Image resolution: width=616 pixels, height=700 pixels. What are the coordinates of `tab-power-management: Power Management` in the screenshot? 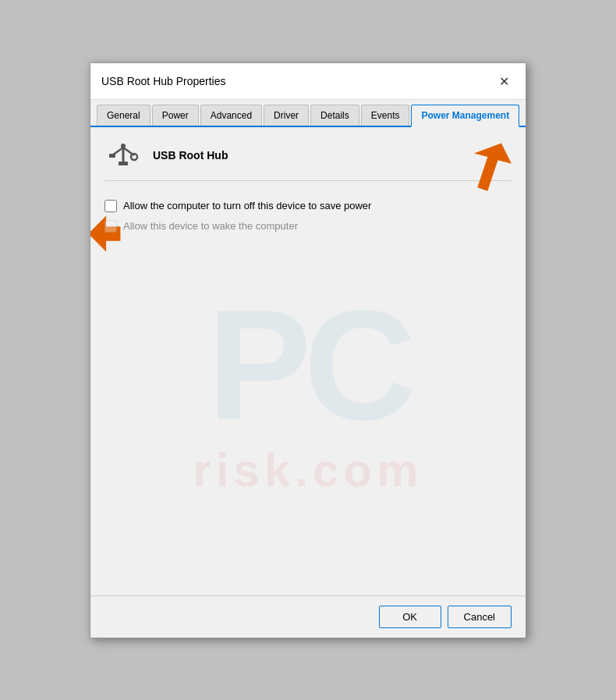 It's located at (465, 115).